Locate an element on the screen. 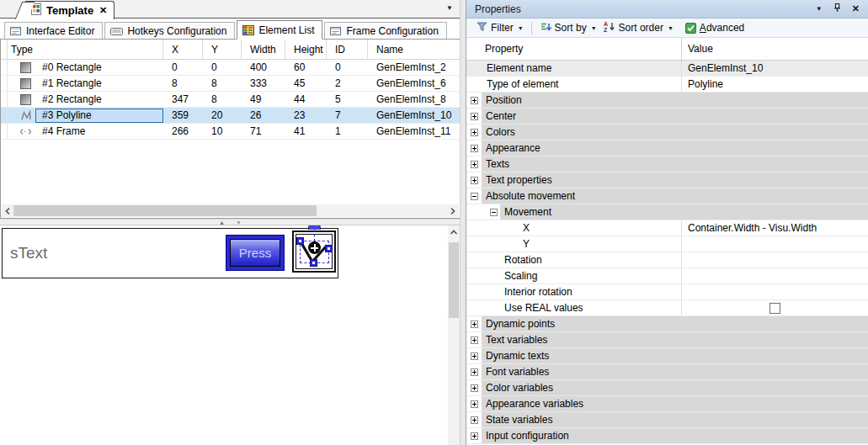  horizontal-splitter: ▲ ▼ is located at coordinates (230, 222).